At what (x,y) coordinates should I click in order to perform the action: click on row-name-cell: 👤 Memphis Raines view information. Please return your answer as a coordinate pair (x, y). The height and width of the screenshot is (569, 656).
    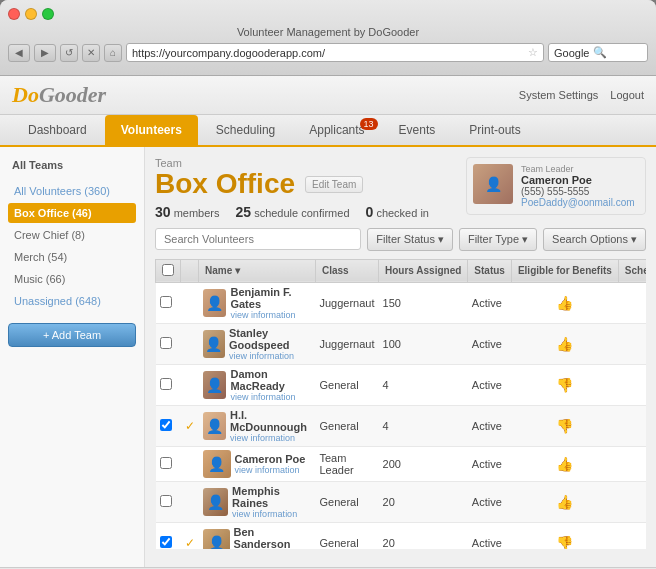
    Looking at the image, I should click on (258, 502).